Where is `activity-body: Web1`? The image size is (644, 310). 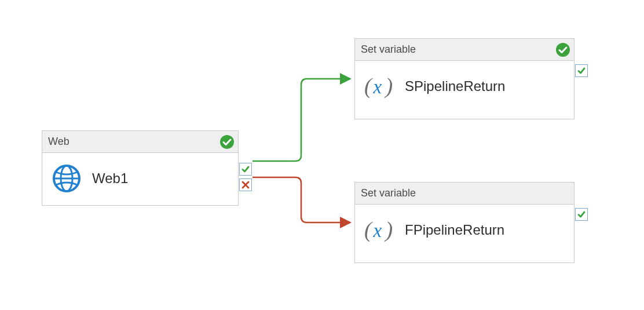
activity-body: Web1 is located at coordinates (140, 178).